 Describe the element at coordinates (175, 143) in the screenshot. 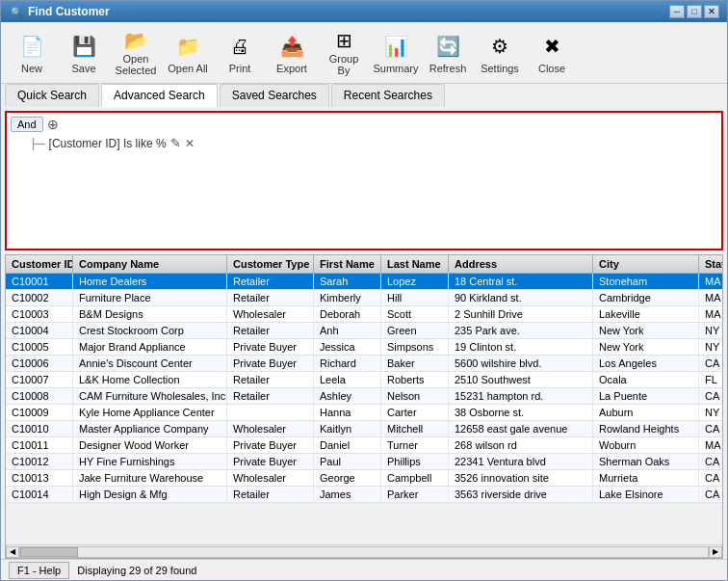

I see `edit-condition-icon: ✎` at that location.